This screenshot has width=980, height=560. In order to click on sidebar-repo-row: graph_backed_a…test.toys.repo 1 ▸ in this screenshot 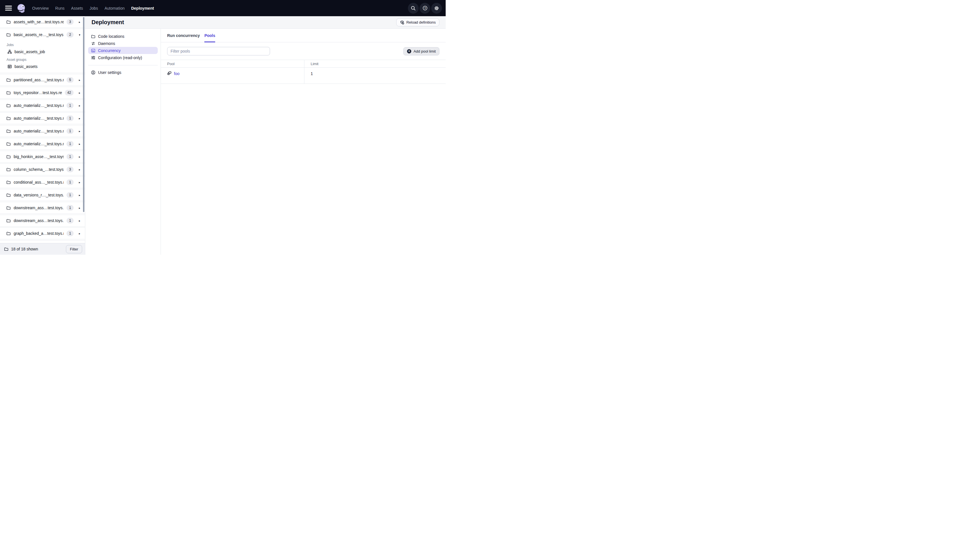, I will do `click(42, 233)`.